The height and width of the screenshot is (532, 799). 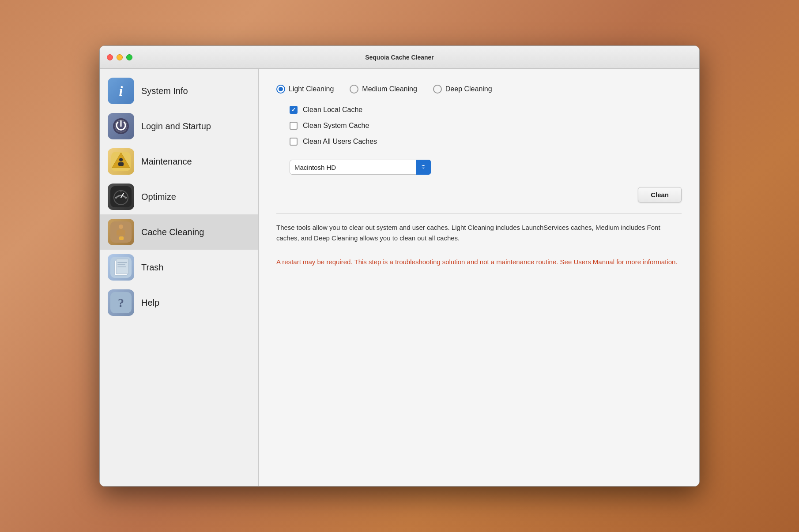 I want to click on sidebar-item-login-startup: Login and Startup, so click(x=179, y=126).